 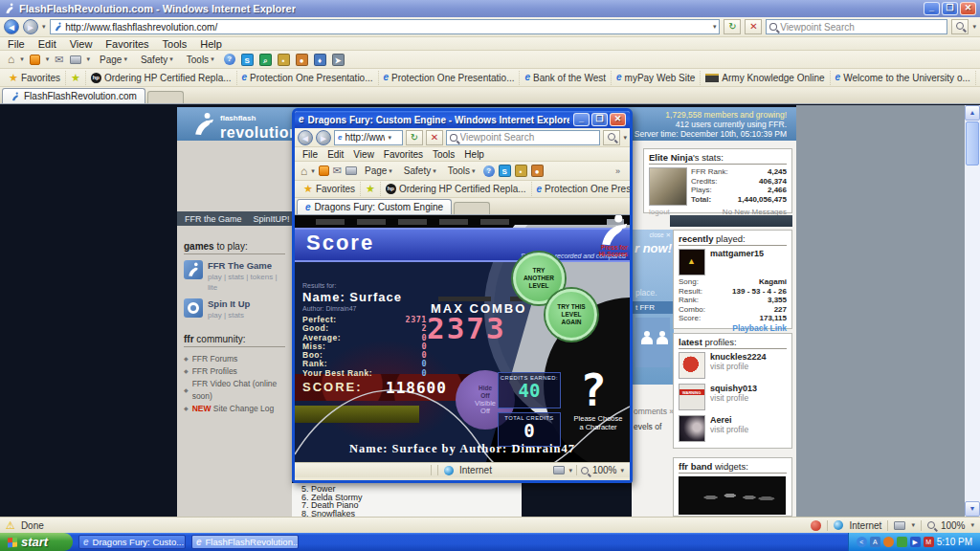 What do you see at coordinates (972, 113) in the screenshot?
I see `scroll-up-arrow: ▲` at bounding box center [972, 113].